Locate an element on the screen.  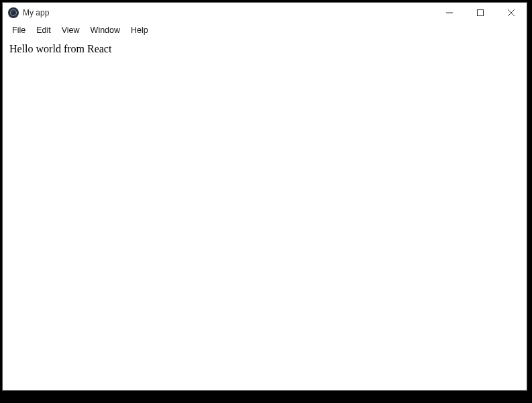
close-button is located at coordinates (511, 13).